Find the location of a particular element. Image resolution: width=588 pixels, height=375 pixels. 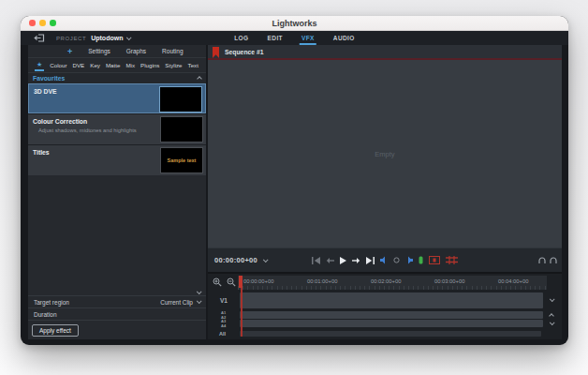

empty-placeholder-label: Empty is located at coordinates (384, 154).